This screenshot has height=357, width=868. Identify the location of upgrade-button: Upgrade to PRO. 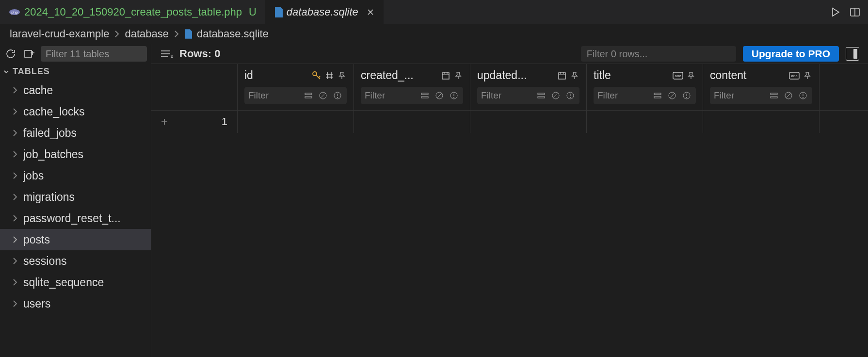
(791, 54).